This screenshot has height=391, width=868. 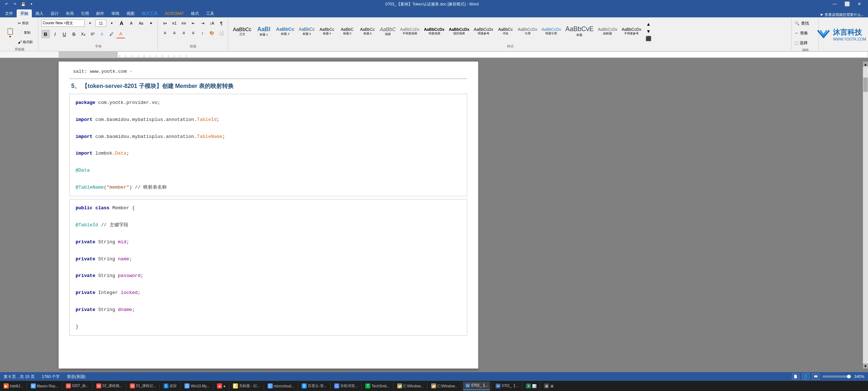 I want to click on taskbar-item-7: ●●, so click(x=221, y=386).